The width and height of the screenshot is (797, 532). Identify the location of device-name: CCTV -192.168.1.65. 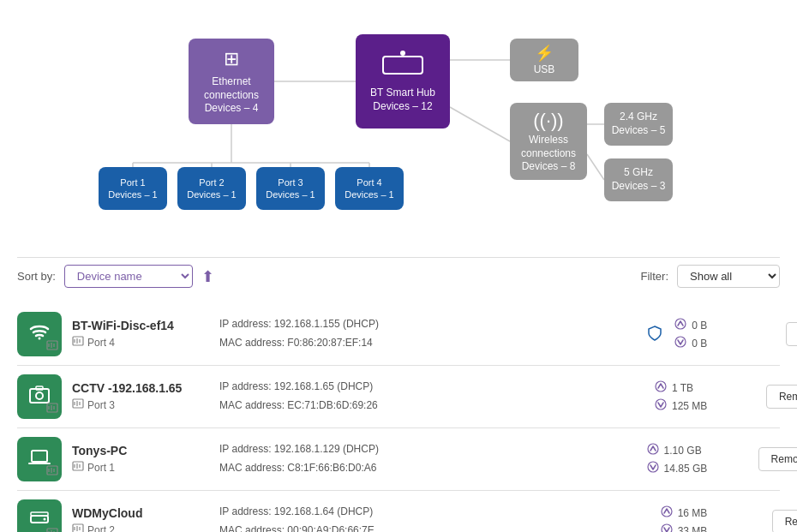
(141, 388).